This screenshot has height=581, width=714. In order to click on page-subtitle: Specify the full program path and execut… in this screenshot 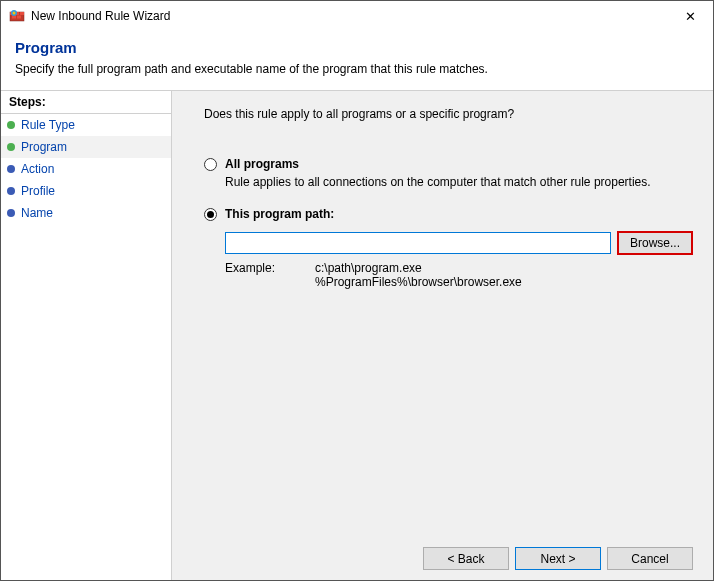, I will do `click(357, 69)`.